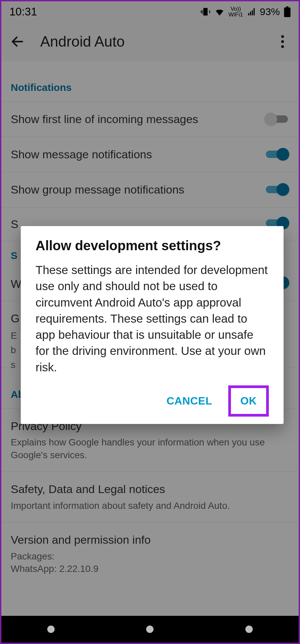  I want to click on nav-back, so click(249, 629).